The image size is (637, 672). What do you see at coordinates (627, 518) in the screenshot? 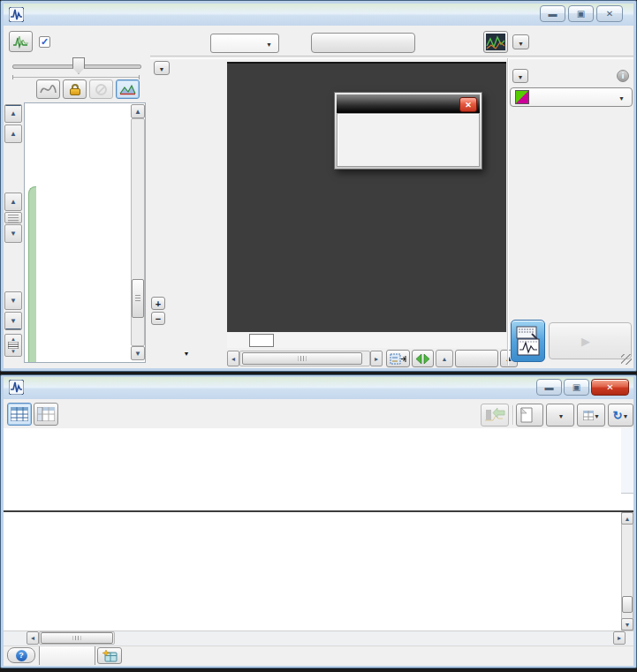
I see `table-vscroll-up` at bounding box center [627, 518].